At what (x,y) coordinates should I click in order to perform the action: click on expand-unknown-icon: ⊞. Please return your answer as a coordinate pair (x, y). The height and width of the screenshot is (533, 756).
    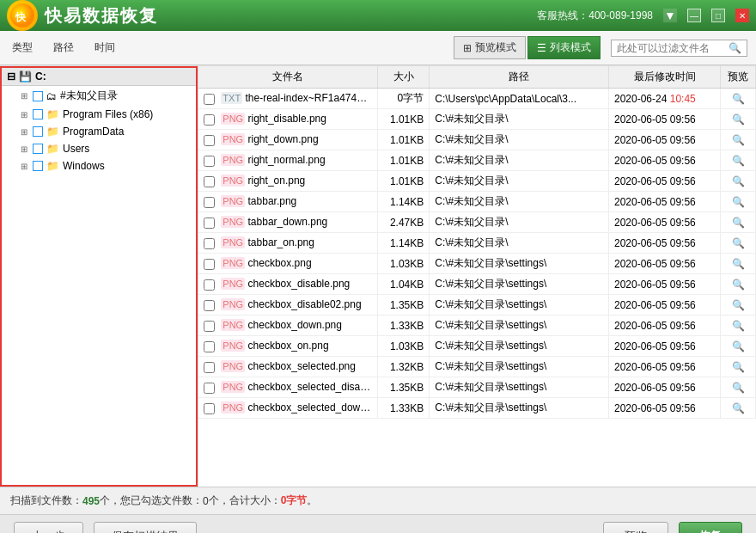
    Looking at the image, I should click on (25, 96).